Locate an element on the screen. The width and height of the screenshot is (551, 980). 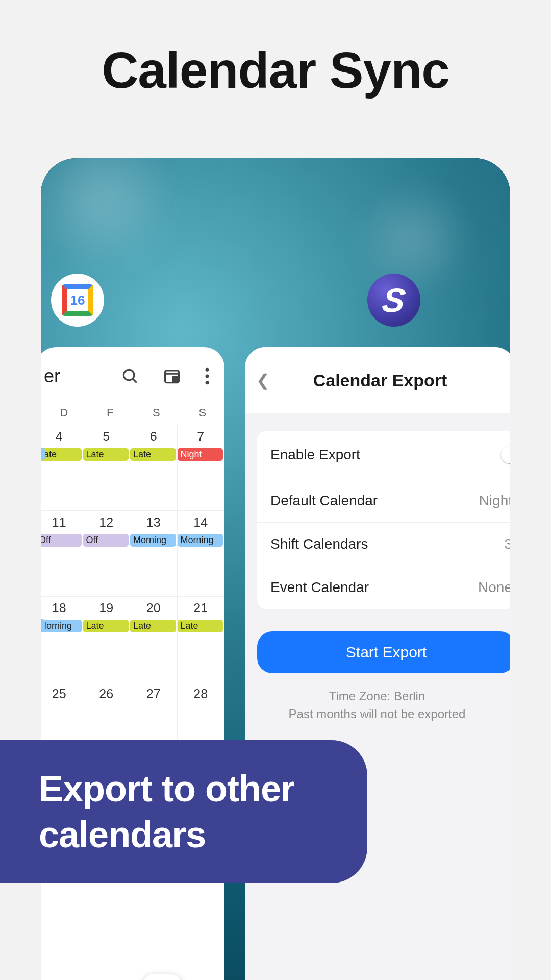
gcal-day-headers: DFSS is located at coordinates (133, 411).